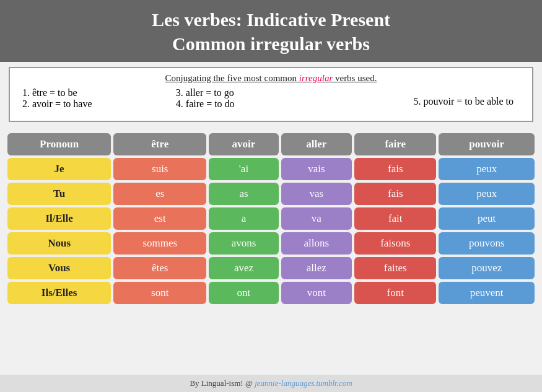 This screenshot has height=392, width=542. What do you see at coordinates (59, 293) in the screenshot?
I see `cell-pronoun: Ils/Elles` at bounding box center [59, 293].